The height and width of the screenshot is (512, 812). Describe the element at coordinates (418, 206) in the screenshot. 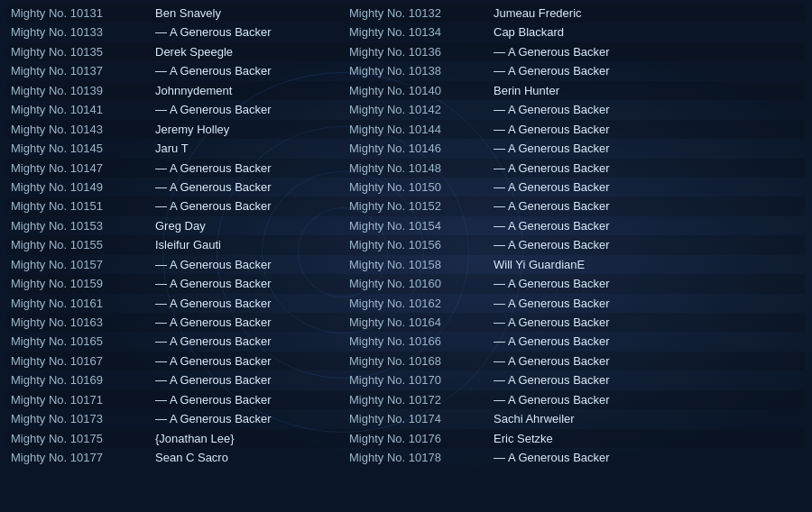

I see `right-number: Mighty No. 10152` at that location.